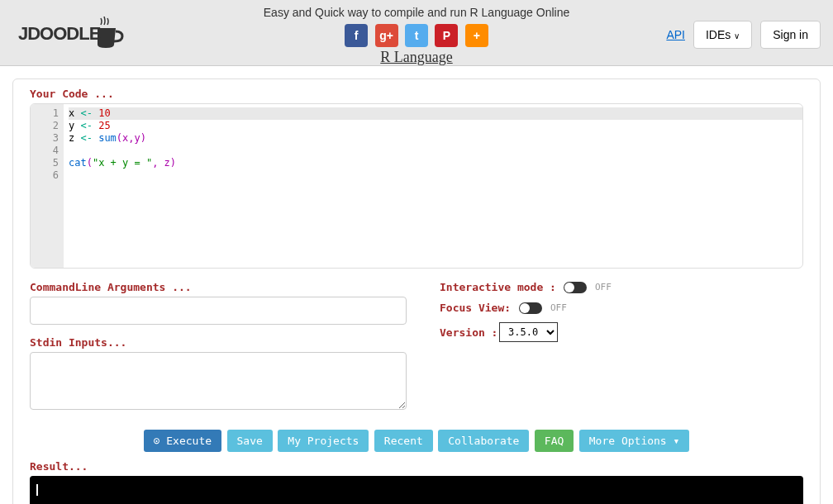 This screenshot has width=833, height=504. I want to click on collaborate-button: Collaborate, so click(483, 441).